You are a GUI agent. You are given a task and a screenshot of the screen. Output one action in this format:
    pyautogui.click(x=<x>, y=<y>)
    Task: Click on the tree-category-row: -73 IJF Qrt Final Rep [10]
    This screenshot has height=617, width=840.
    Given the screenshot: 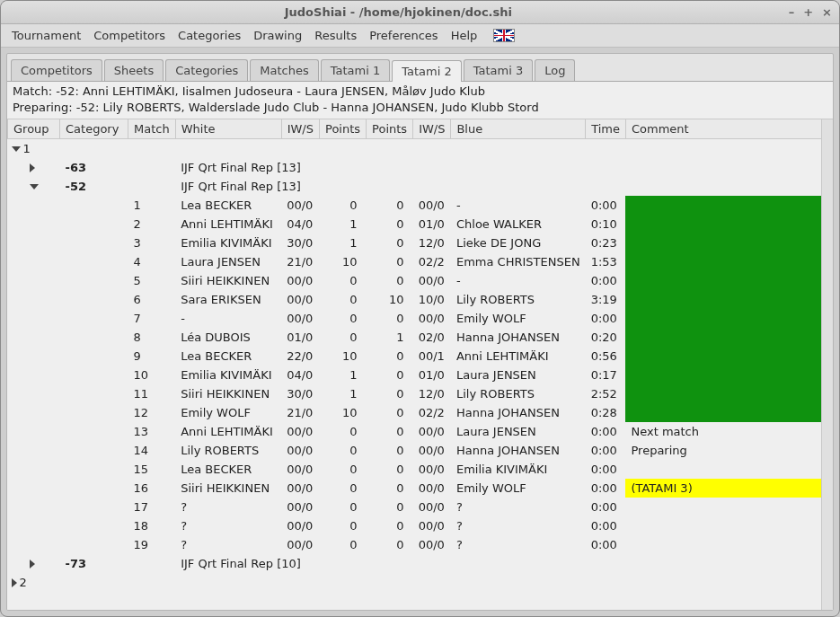 What is the action you would take?
    pyautogui.click(x=420, y=564)
    